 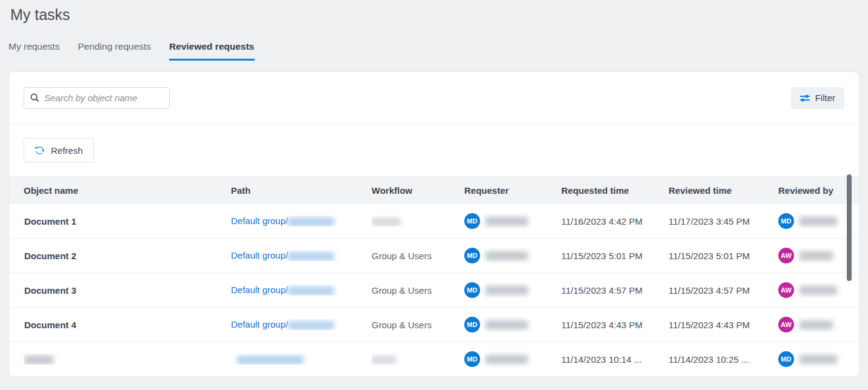 What do you see at coordinates (434, 256) in the screenshot?
I see `table-row: Document 2 Default group/ Group & Users …` at bounding box center [434, 256].